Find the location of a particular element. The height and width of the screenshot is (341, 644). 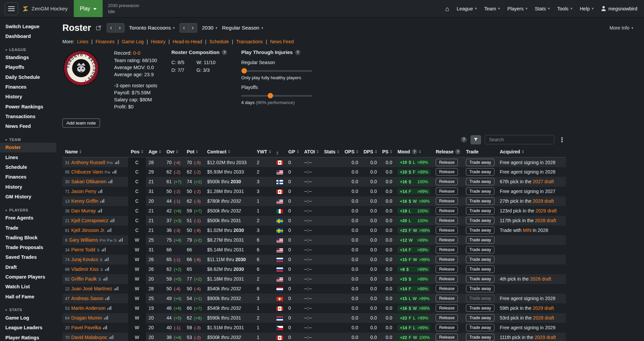

player-link: David Malabuyoc is located at coordinates (89, 337).